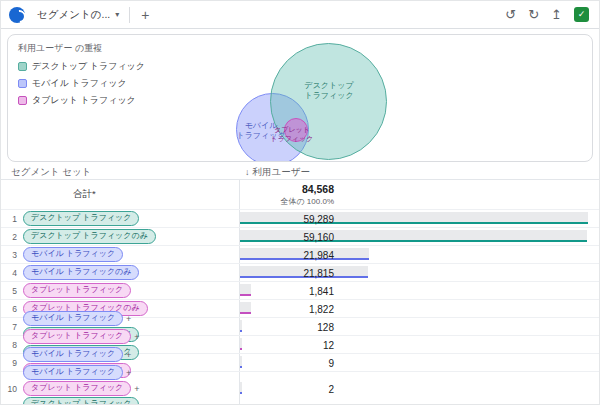 The width and height of the screenshot is (600, 405). What do you see at coordinates (419, 194) in the screenshot?
I see `total-value-cell: 84,568 全体の 100.0%` at bounding box center [419, 194].